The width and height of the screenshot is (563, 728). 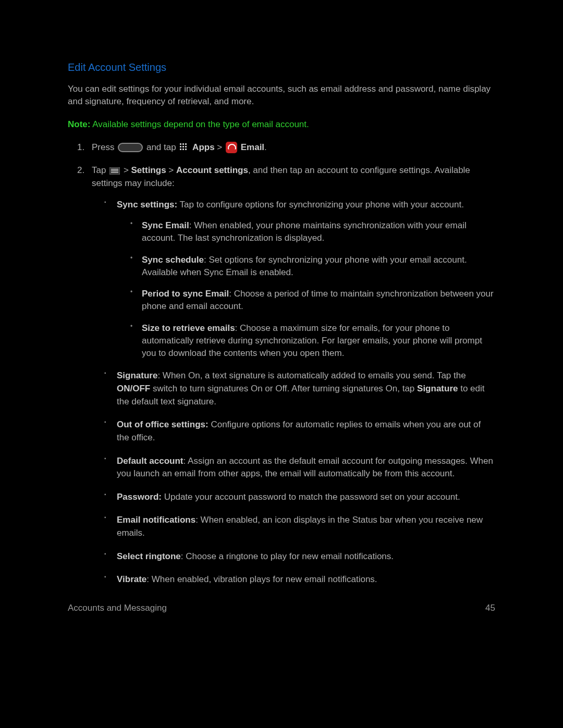 I want to click on sync-period-label: Period to sync Email, so click(x=186, y=294).